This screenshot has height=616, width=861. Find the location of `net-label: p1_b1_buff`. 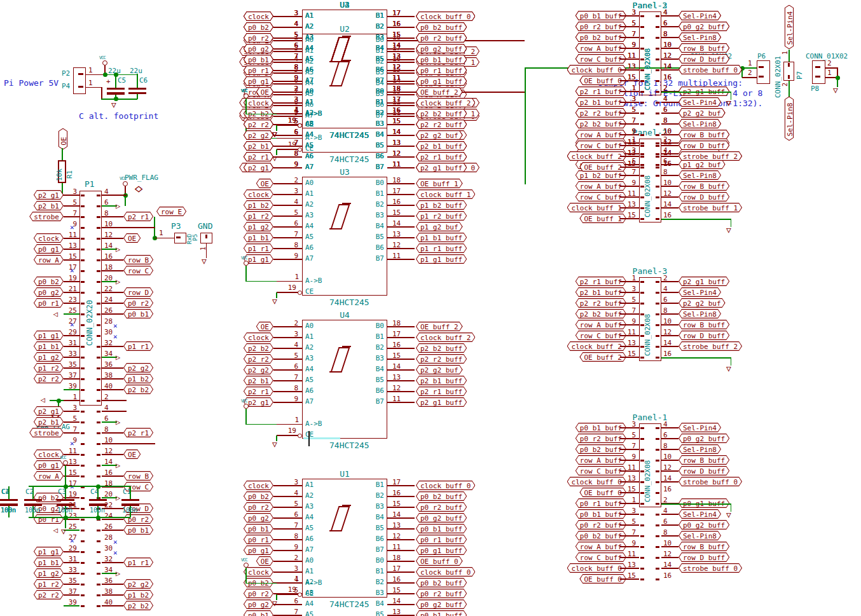

net-label: p1_b1_buff is located at coordinates (441, 238).